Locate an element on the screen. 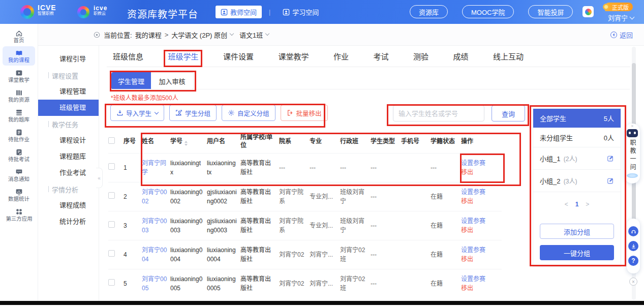 The width and height of the screenshot is (644, 306). teacher-space-tab: 教师空间 is located at coordinates (239, 12).